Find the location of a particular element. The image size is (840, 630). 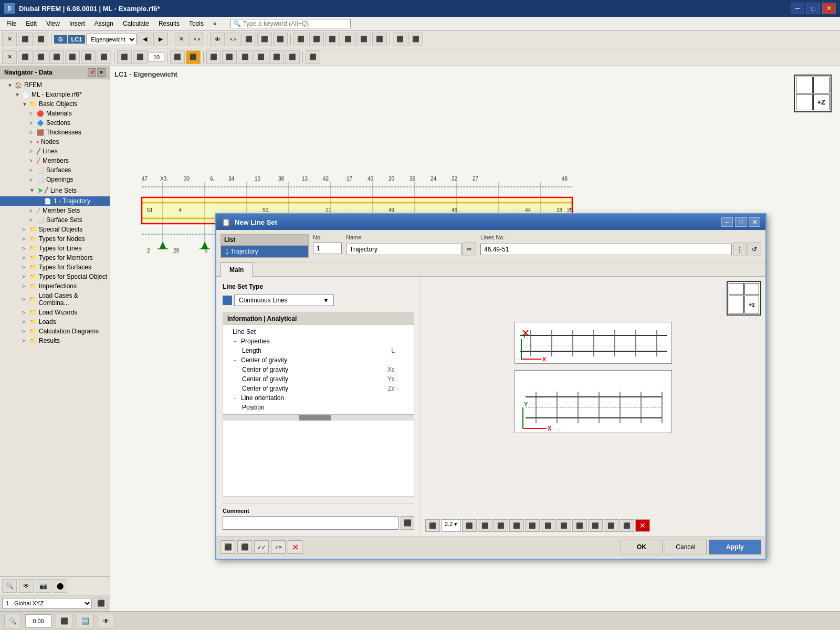

toolbar-btn-11: ⬛ is located at coordinates (364, 39).